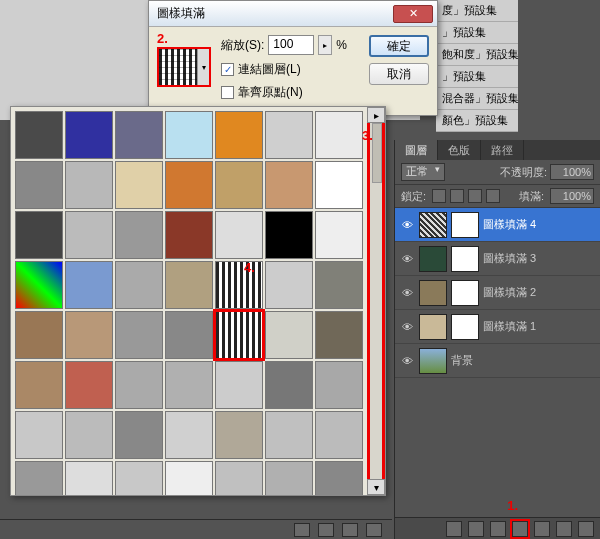  Describe the element at coordinates (460, 150) in the screenshot. I see `tab-channels: 色版` at that location.